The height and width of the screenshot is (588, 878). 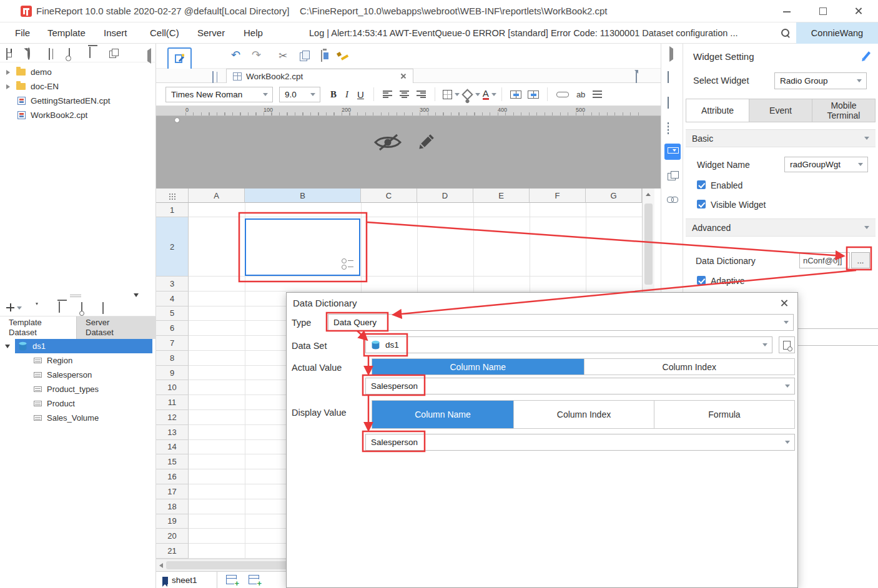 I want to click on row-header: 18, so click(x=172, y=507).